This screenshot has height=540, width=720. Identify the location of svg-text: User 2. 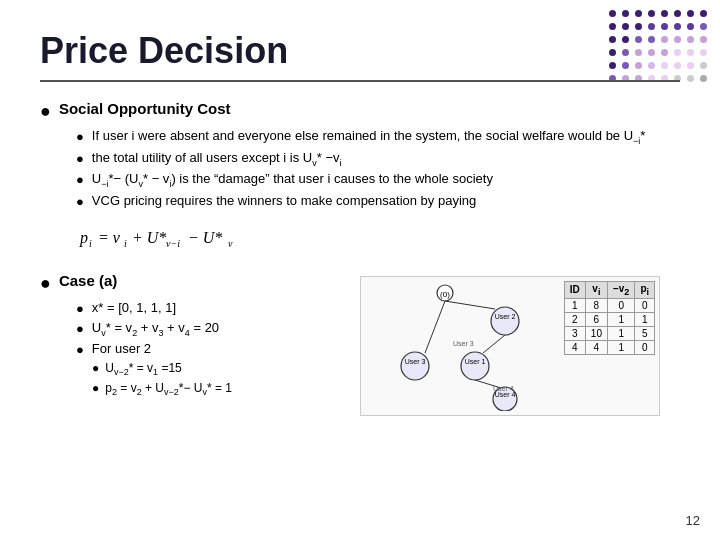
(506, 316).